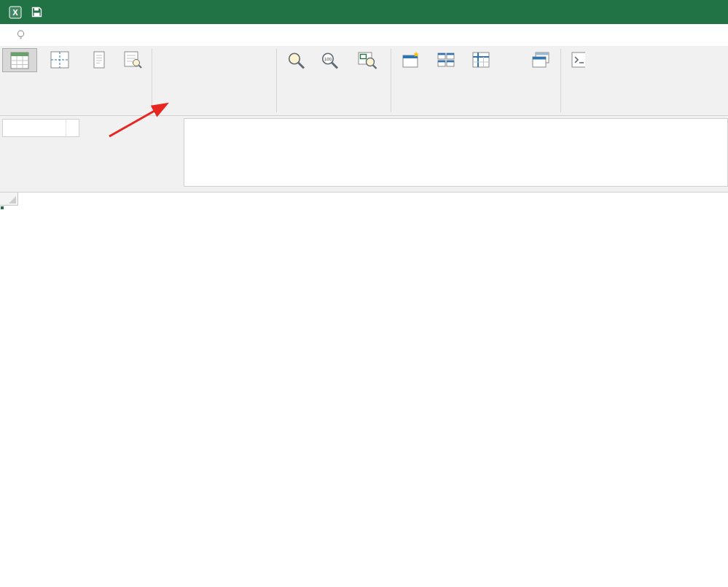  Describe the element at coordinates (364, 12) in the screenshot. I see `titlebar: X` at that location.